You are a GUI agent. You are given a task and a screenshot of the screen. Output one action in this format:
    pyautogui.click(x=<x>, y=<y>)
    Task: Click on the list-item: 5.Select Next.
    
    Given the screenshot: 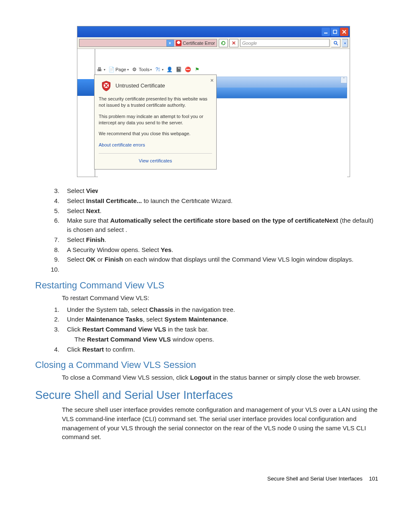 What is the action you would take?
    pyautogui.click(x=207, y=211)
    